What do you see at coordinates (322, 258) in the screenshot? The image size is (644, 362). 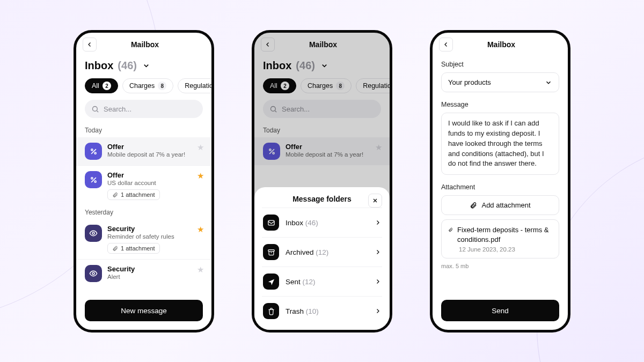 I see `folders-sheet: Message folders Inbox (46) Archived (12)` at bounding box center [322, 258].